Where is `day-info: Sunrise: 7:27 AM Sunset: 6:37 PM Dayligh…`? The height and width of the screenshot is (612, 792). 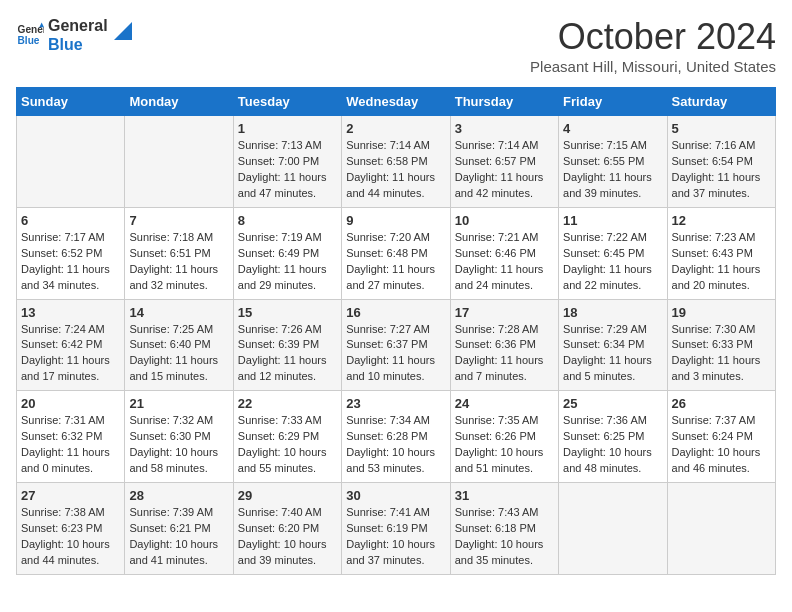
day-info: Sunrise: 7:27 AM Sunset: 6:37 PM Dayligh… is located at coordinates (396, 354).